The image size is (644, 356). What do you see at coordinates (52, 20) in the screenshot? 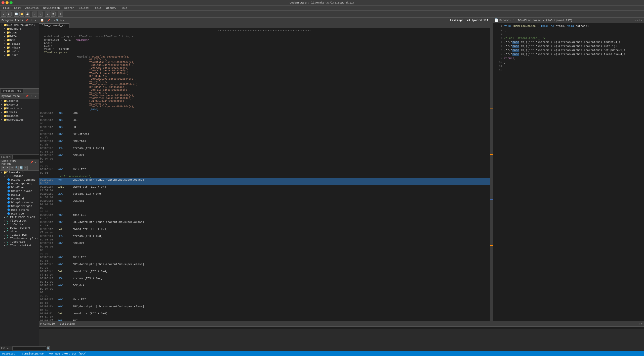
I see `lt-icon2: ↗` at bounding box center [52, 20].